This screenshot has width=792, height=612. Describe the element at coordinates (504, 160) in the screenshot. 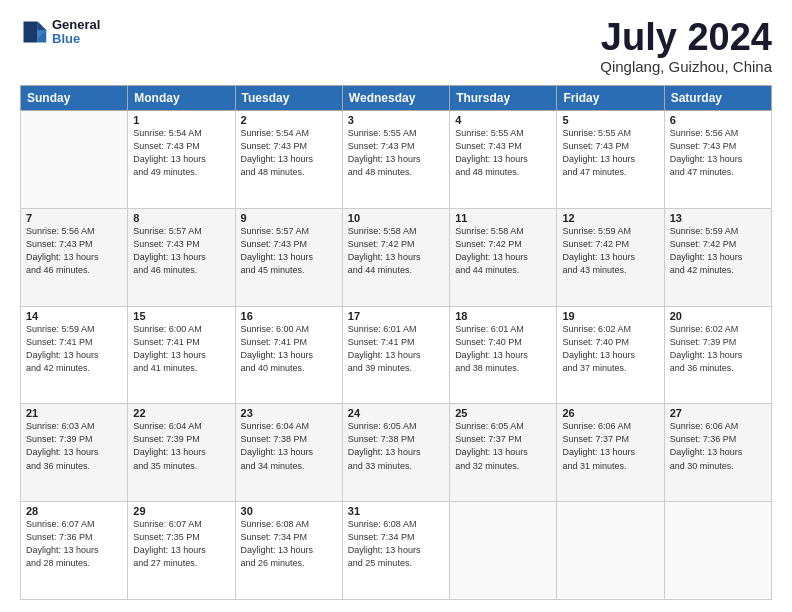

I see `calendar-cell: 4Sunrise: 5:55 AM Sunset: 7:43 PM Daylig…` at that location.